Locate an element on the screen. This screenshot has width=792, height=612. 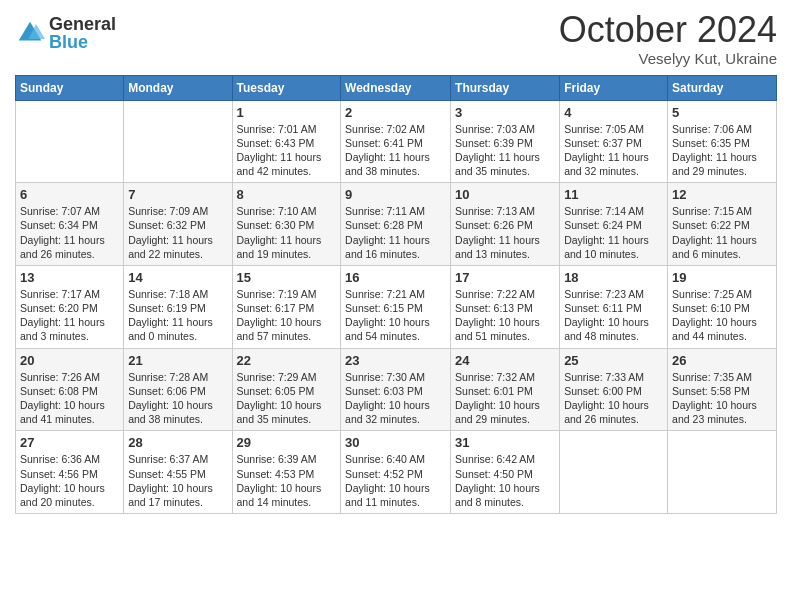
day-number: 23 is located at coordinates (396, 360).